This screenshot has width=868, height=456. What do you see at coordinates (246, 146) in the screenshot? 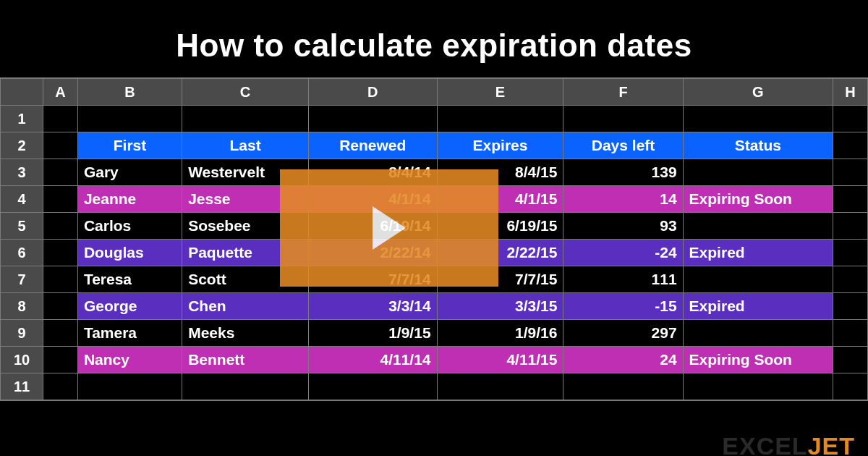
I see `header-last: Last` at bounding box center [246, 146].